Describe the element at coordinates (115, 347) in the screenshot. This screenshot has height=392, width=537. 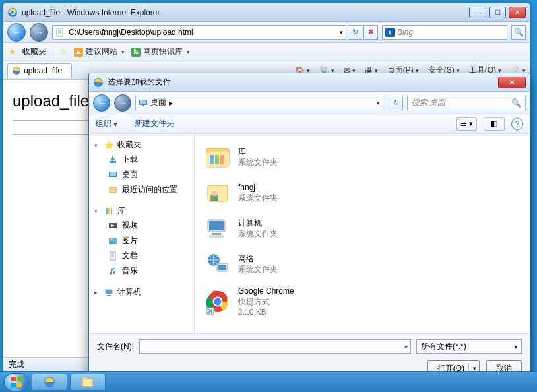
I see `filename-label: 文件名(N):` at that location.